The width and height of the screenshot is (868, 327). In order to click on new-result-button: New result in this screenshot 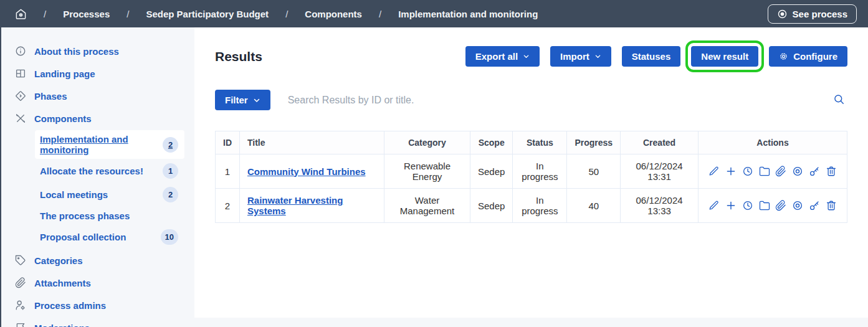, I will do `click(725, 56)`.